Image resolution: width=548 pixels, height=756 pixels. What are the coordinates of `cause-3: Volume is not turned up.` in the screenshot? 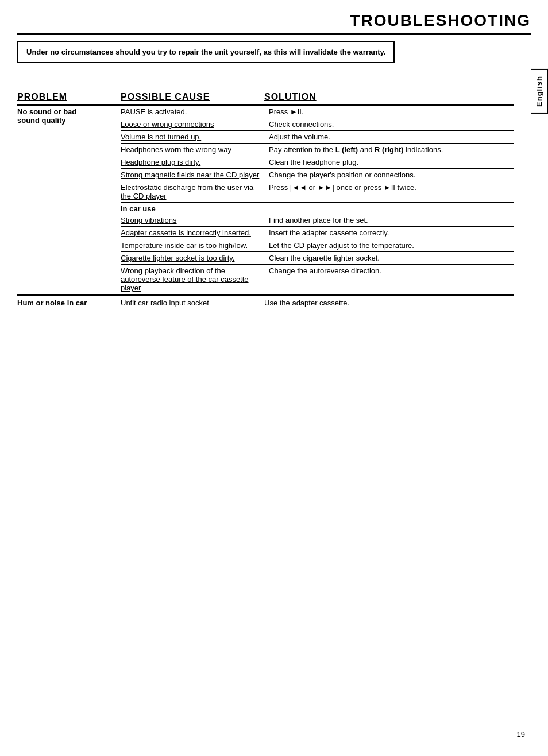 It's located at (192, 137).